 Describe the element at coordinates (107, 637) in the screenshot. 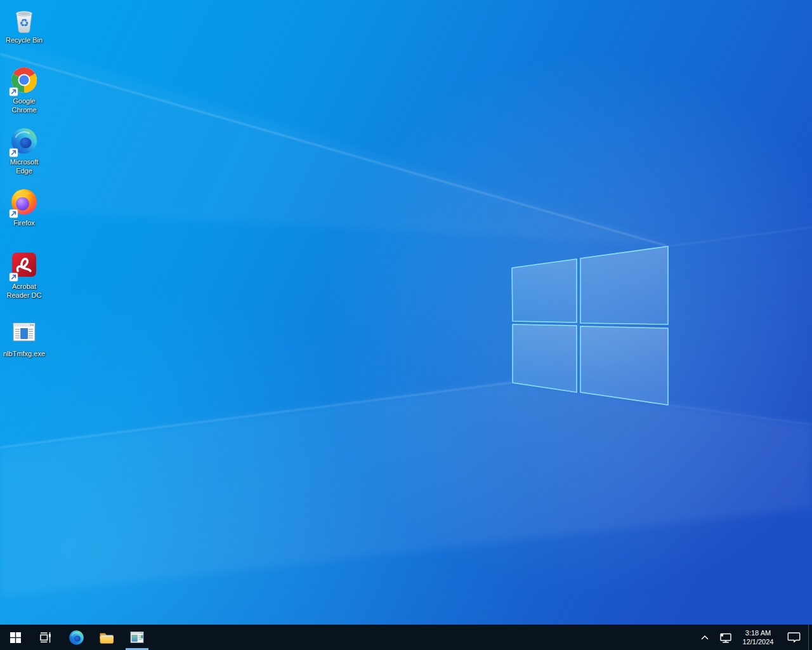

I see `file-explorer-icon` at that location.